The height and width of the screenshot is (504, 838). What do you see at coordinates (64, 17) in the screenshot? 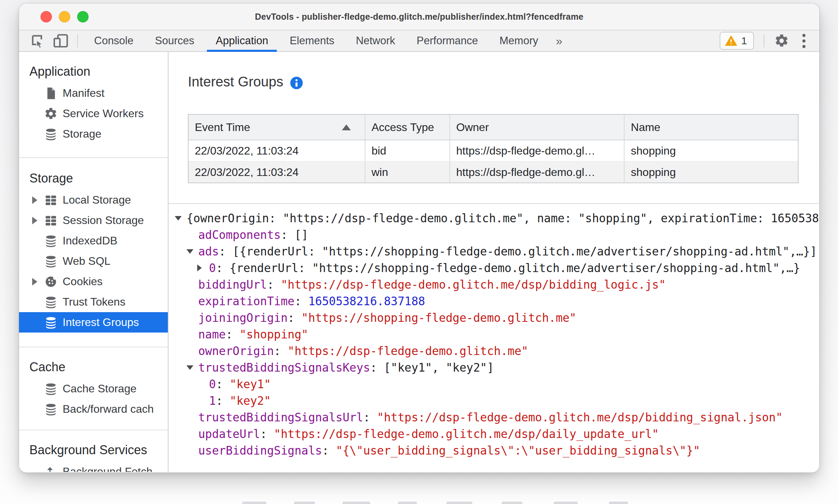
I see `minimize-button` at bounding box center [64, 17].